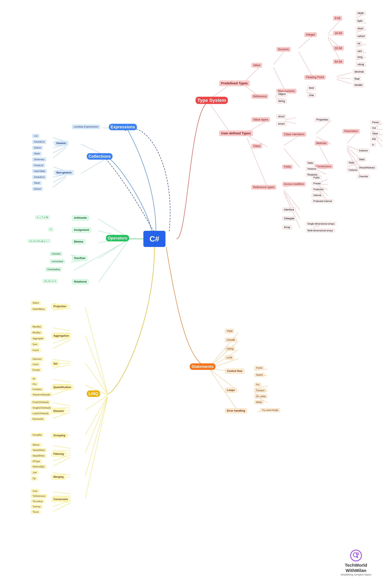 Image resolution: width=386 pixels, height=588 pixels. I want to click on toarray-node: ToArray, so click(37, 507).